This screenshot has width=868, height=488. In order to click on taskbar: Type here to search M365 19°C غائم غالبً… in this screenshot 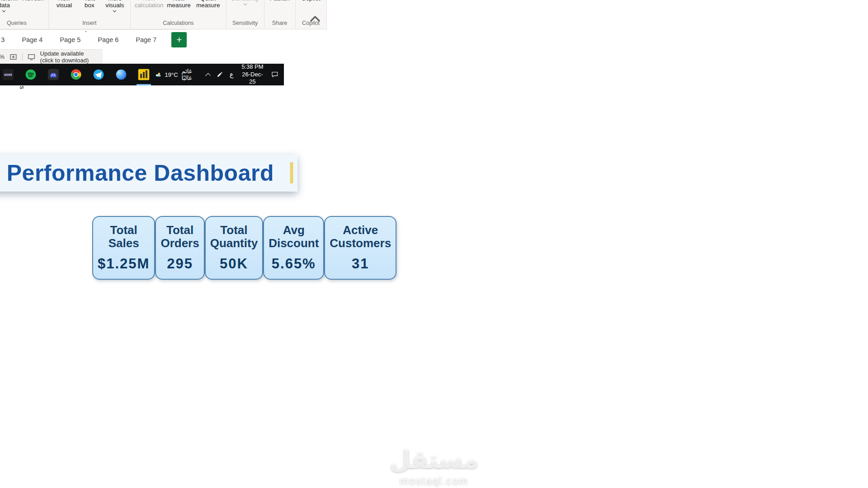, I will do `click(142, 75)`.